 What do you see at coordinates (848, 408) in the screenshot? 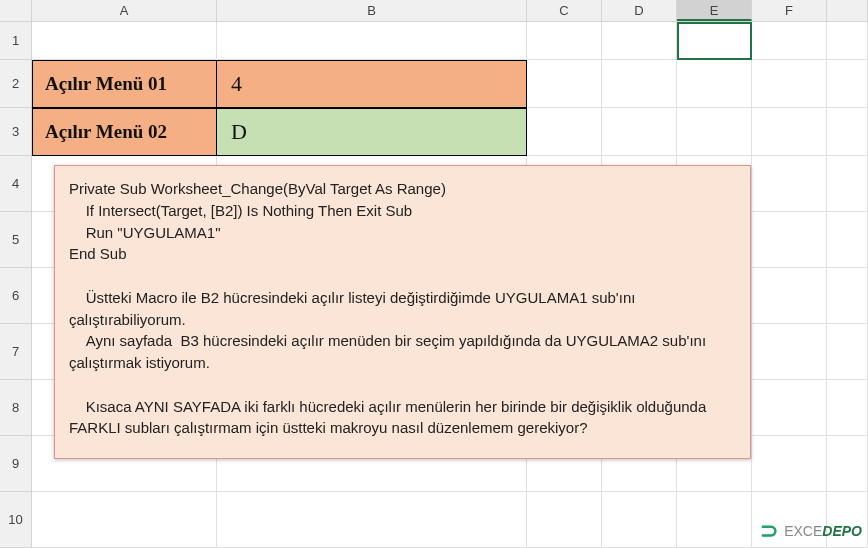
I see `cell-G8` at bounding box center [848, 408].